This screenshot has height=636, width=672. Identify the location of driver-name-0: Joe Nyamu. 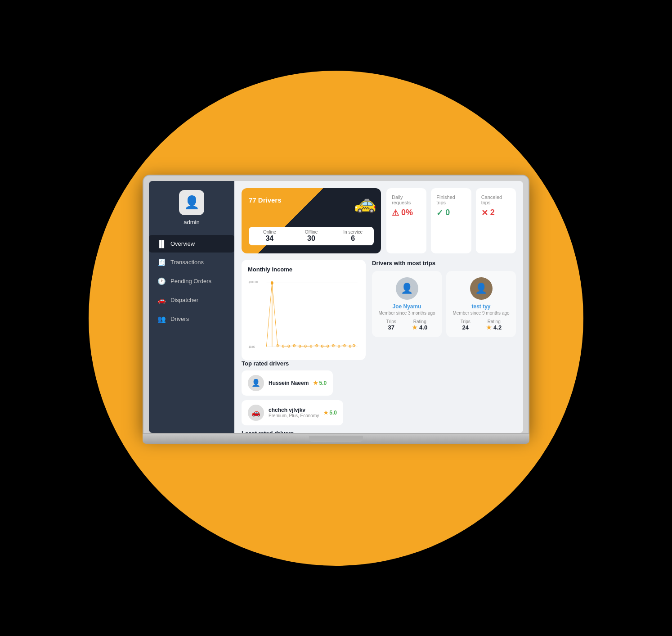
(407, 307).